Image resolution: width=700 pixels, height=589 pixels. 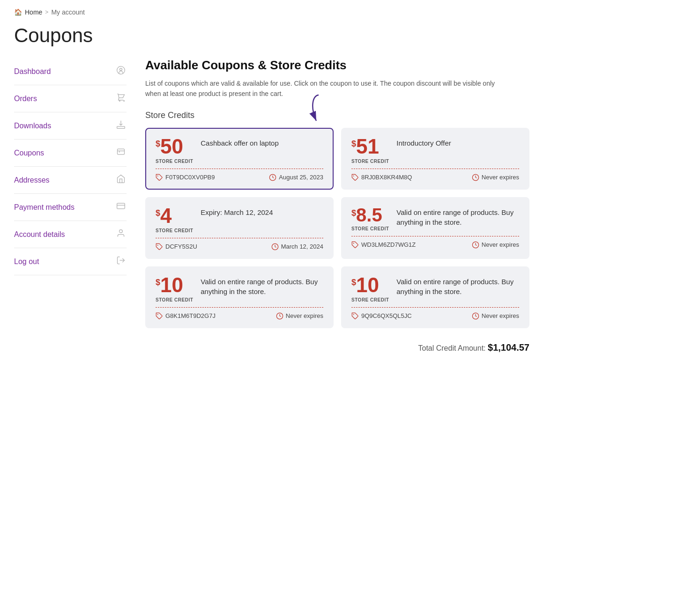 I want to click on section-description: List of coupons which are valid & availa…, so click(x=323, y=89).